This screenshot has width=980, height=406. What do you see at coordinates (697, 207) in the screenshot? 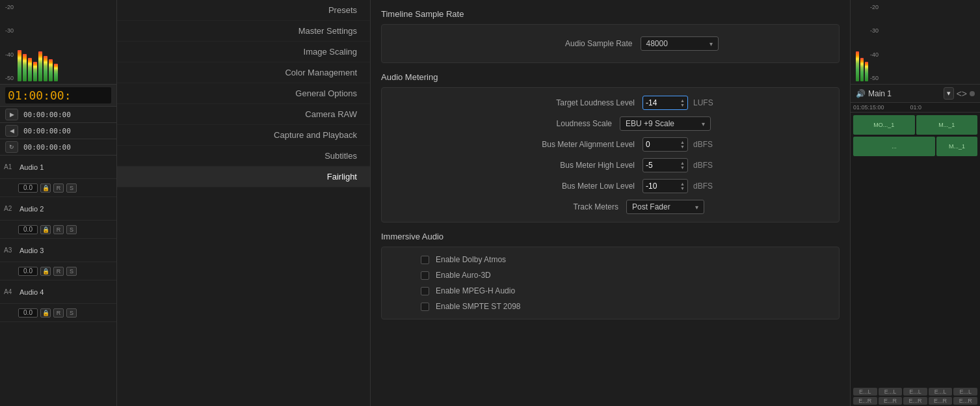
I see `track-meters-chevron-icon: ▾` at bounding box center [697, 207].